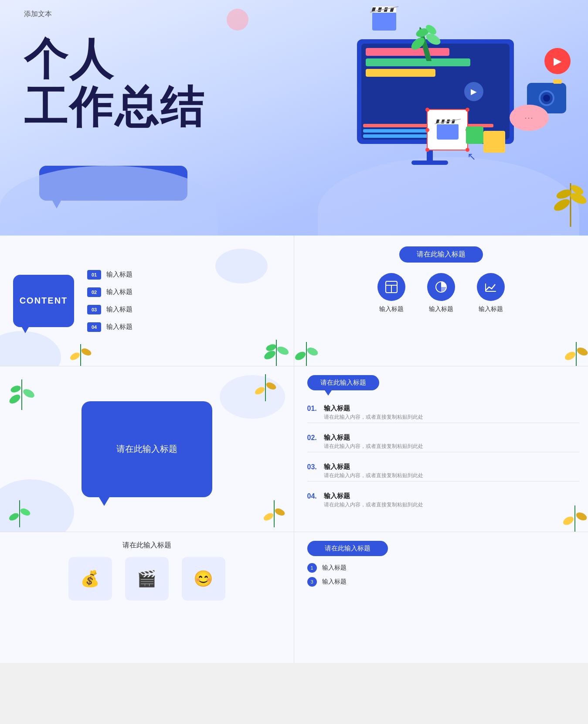  What do you see at coordinates (491, 287) in the screenshot?
I see `chart-icon` at bounding box center [491, 287].